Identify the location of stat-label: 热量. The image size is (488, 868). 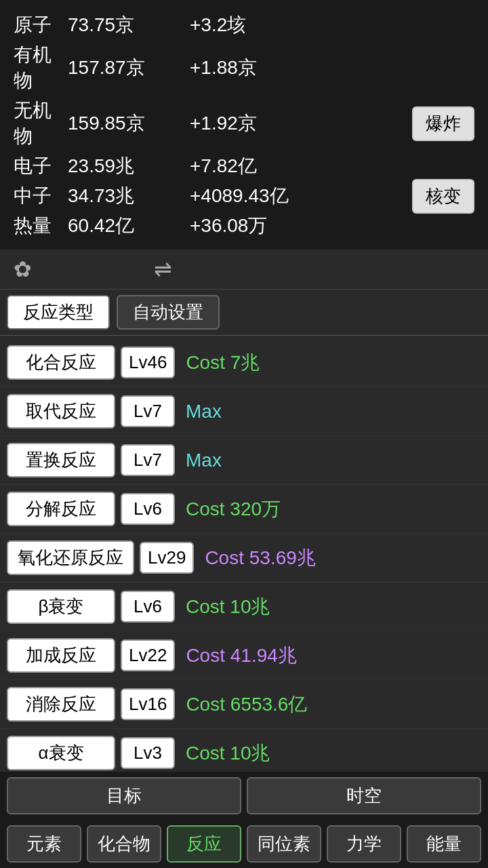
(41, 226).